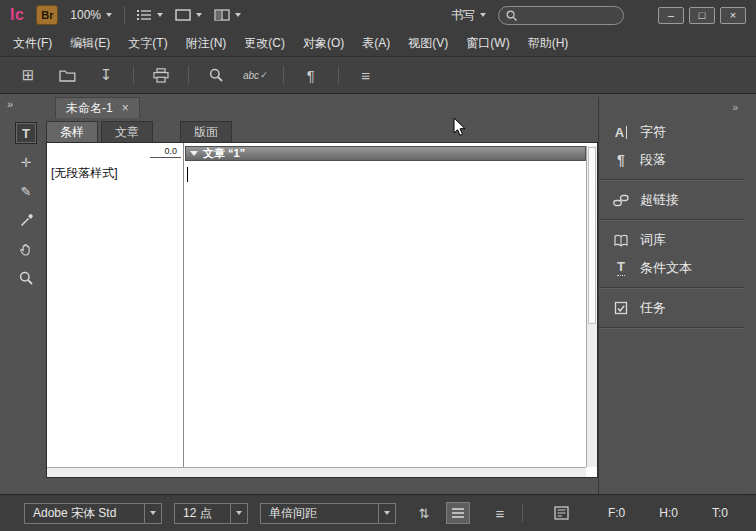  What do you see at coordinates (216, 75) in the screenshot?
I see `find-button` at bounding box center [216, 75].